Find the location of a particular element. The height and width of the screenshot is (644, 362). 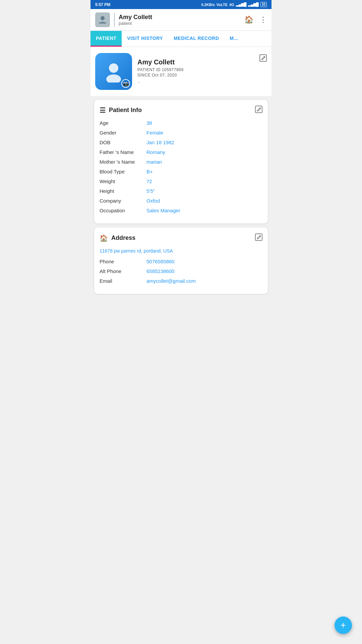

email-label: Email is located at coordinates (123, 281).